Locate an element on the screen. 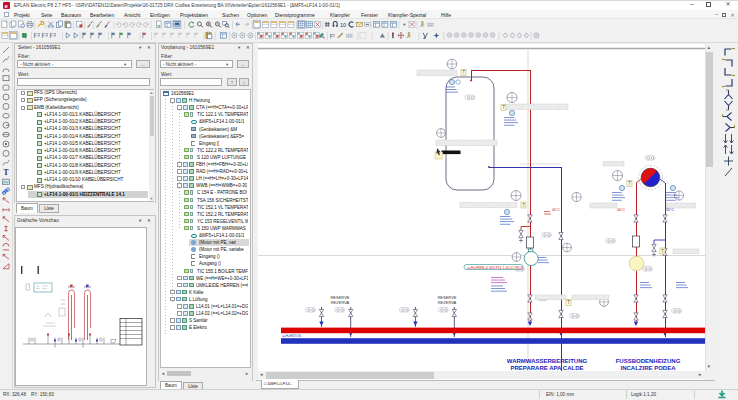 This screenshot has height=400, width=738. svg-text: 30°C is located at coordinates (670, 210).